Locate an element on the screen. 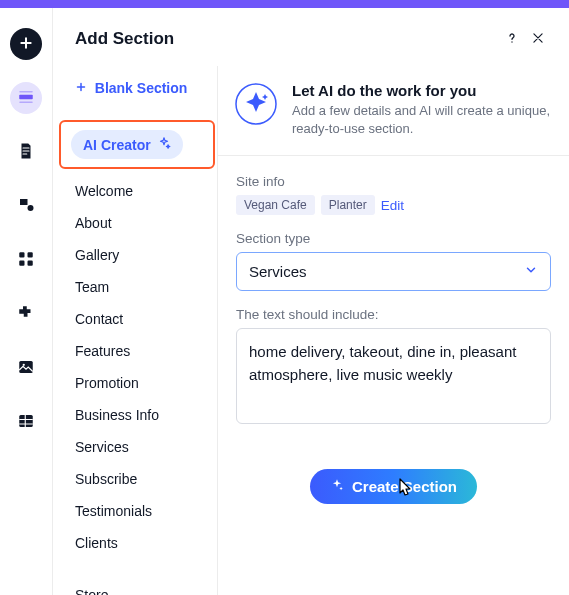 This screenshot has height=595, width=569. sparkle-badge-icon is located at coordinates (256, 104).